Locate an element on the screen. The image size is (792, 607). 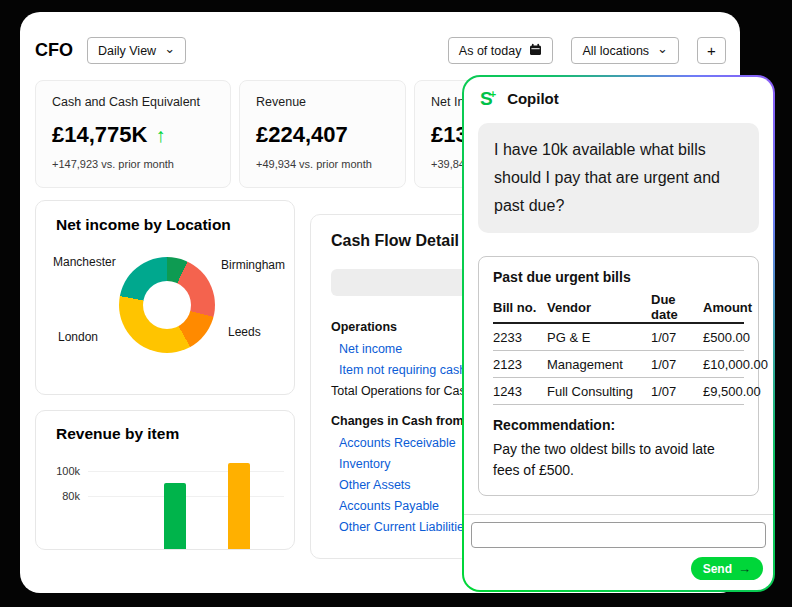
copilot-message-input is located at coordinates (618, 535).